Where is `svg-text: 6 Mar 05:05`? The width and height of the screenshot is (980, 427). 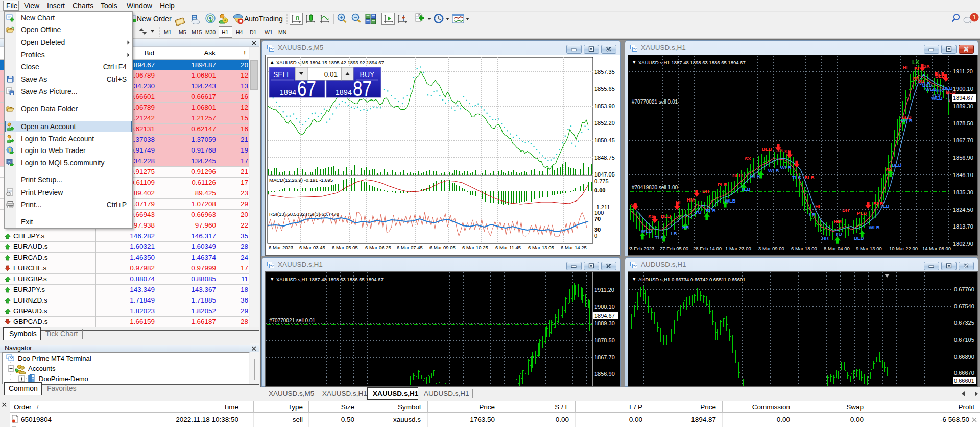 svg-text: 6 Mar 05:05 is located at coordinates (345, 248).